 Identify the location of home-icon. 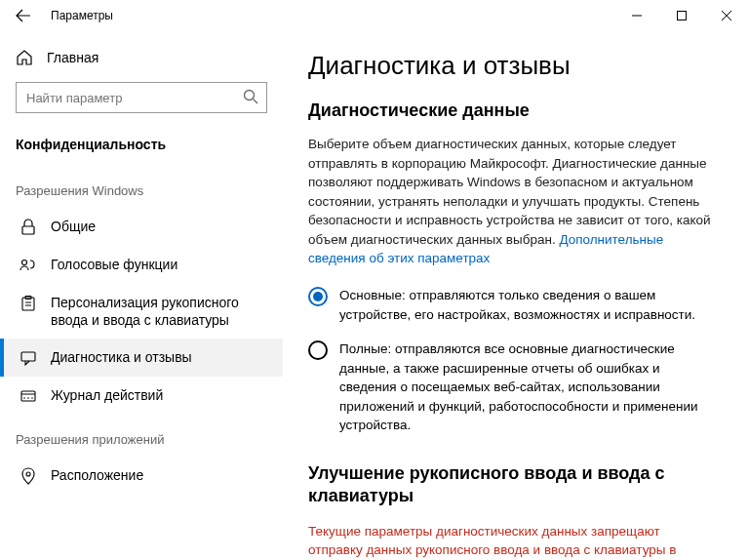
(24, 58).